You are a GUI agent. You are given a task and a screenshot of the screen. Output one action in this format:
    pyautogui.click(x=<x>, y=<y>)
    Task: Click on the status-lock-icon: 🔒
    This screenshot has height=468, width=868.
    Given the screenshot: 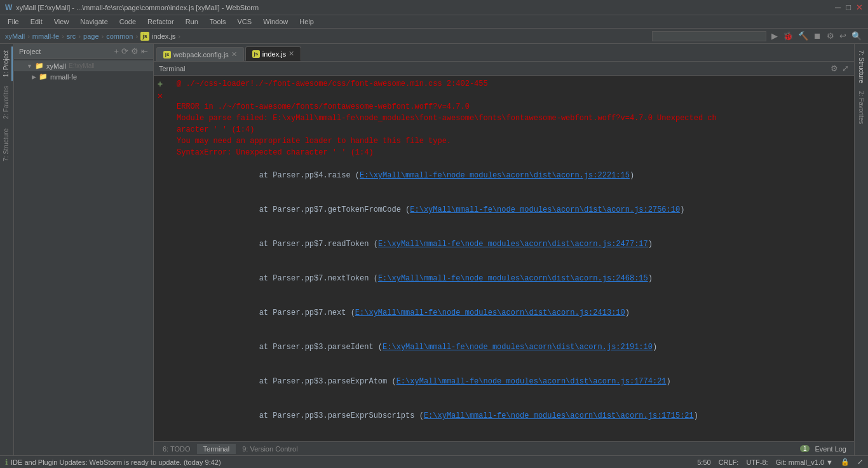 What is the action you would take?
    pyautogui.click(x=845, y=462)
    